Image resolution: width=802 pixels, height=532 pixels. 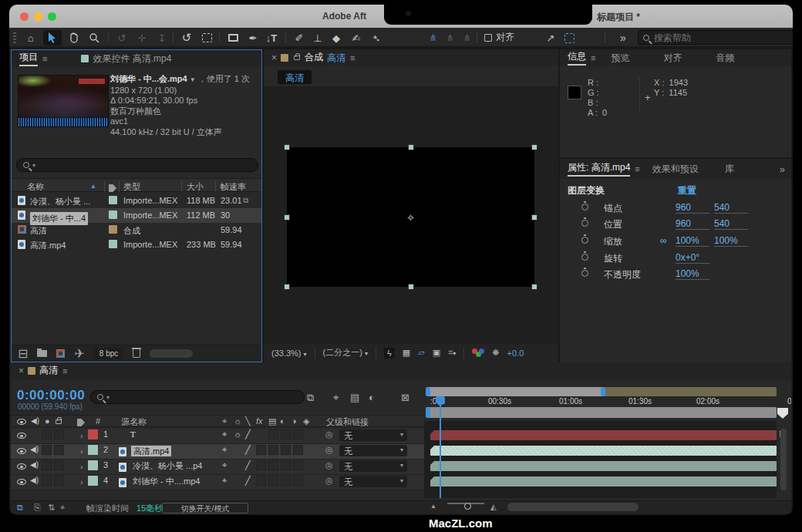 I want to click on zoom-in-icon: ◭, so click(x=494, y=507).